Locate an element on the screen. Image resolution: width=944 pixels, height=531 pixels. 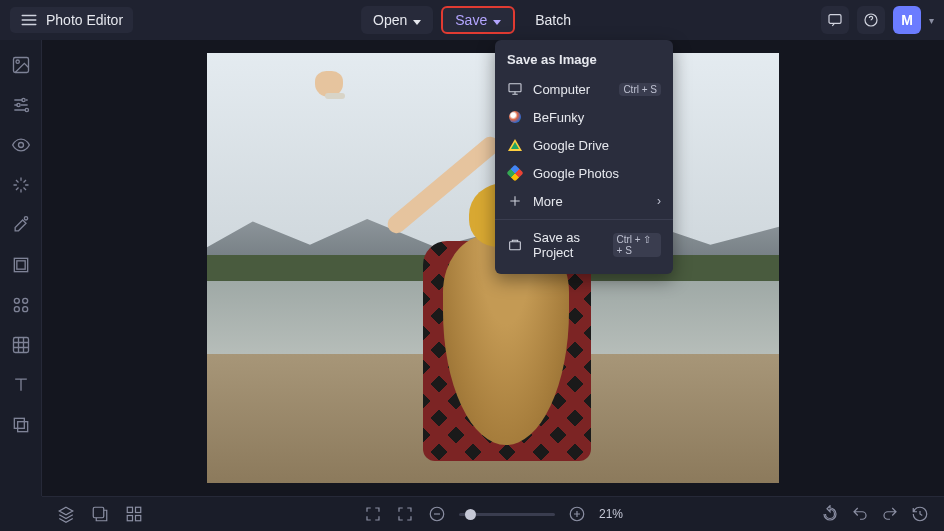
feedback-button is located at coordinates (835, 20).